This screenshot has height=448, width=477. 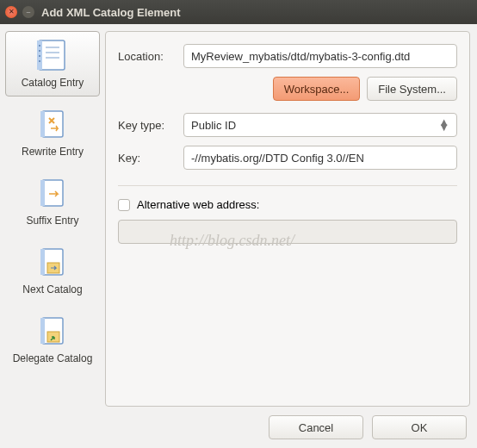 What do you see at coordinates (53, 64) in the screenshot?
I see `sidebar-item-catalog-entry: Catalog Entry` at bounding box center [53, 64].